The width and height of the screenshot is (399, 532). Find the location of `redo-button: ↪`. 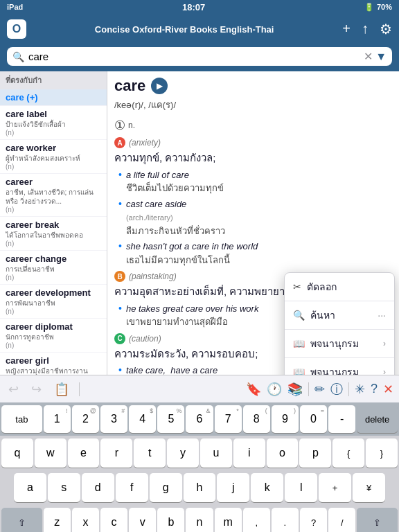

redo-button: ↪ is located at coordinates (36, 389).